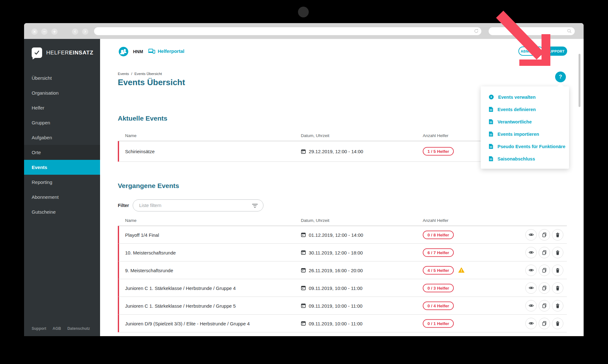 This screenshot has width=608, height=364. What do you see at coordinates (525, 159) in the screenshot?
I see `help-menu-item-saisonabschluss: Saisonabschluss` at bounding box center [525, 159].